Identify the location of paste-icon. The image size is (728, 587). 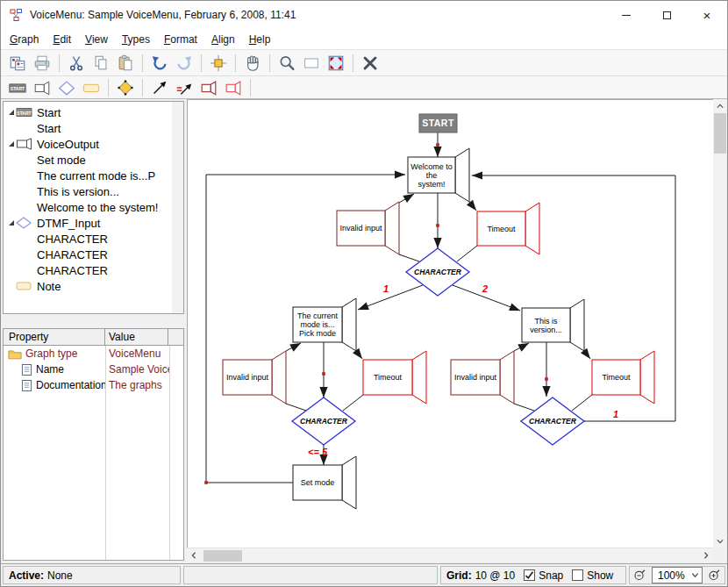
(125, 63).